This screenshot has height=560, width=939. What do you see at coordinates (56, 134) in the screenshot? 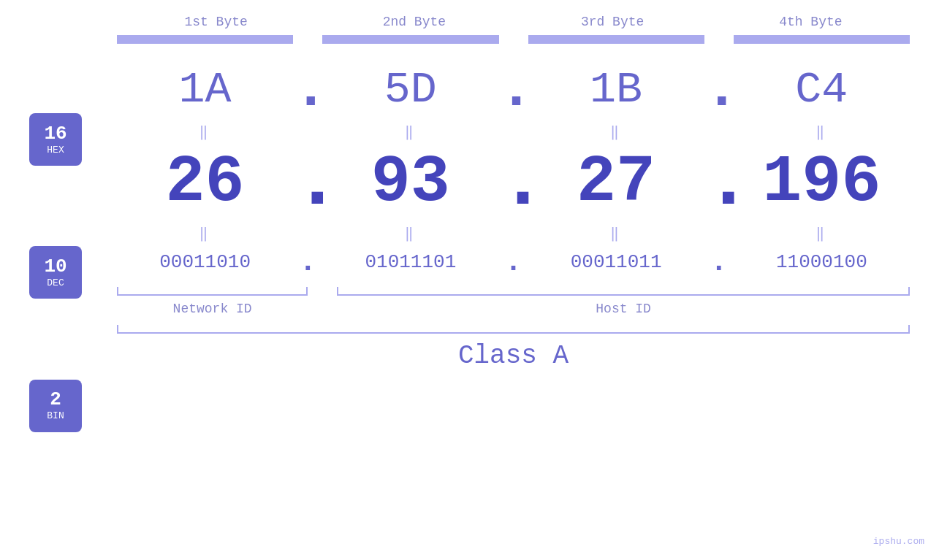
I see `hex-badge-number: 16` at bounding box center [56, 134].